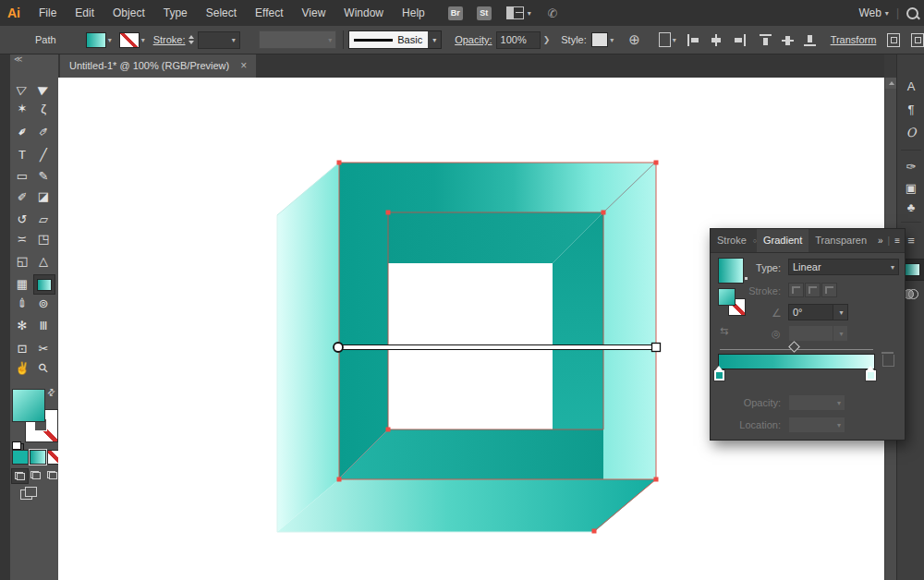 Image resolution: width=924 pixels, height=580 pixels. I want to click on tab-gradient: Gradient, so click(783, 240).